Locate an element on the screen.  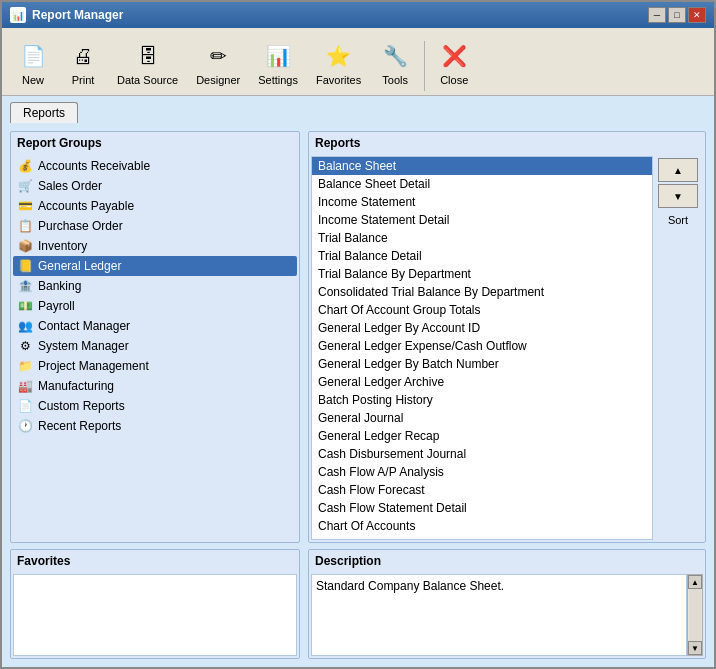
report-item-coat: Chart Of Account Totals is located at coordinates (482, 538).